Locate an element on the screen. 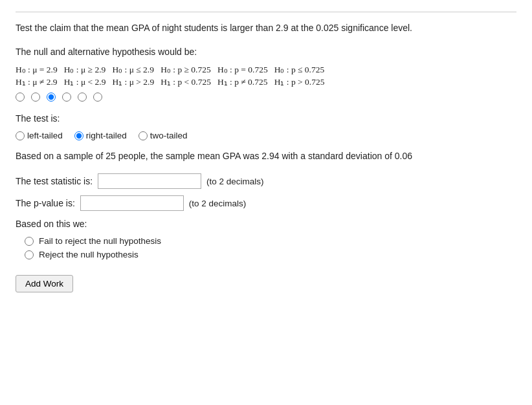 The height and width of the screenshot is (405, 532). h0-option-3: H₀ : μ ≤ 2.9 is located at coordinates (133, 70).